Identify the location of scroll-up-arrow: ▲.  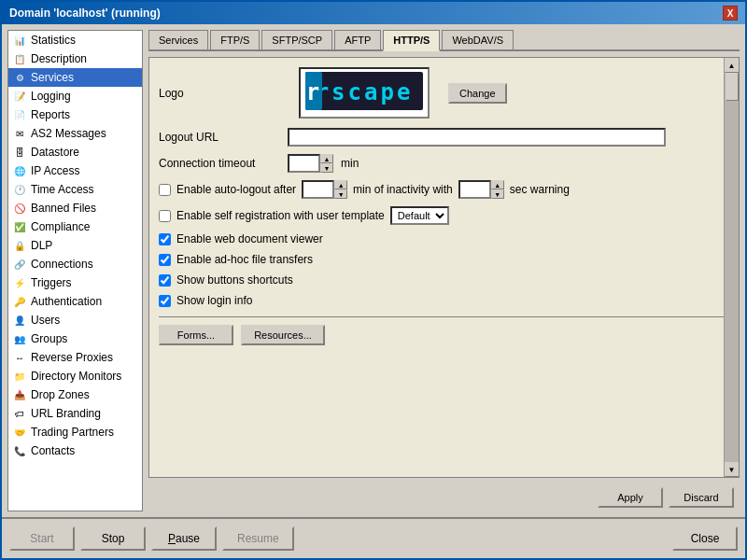
(732, 65).